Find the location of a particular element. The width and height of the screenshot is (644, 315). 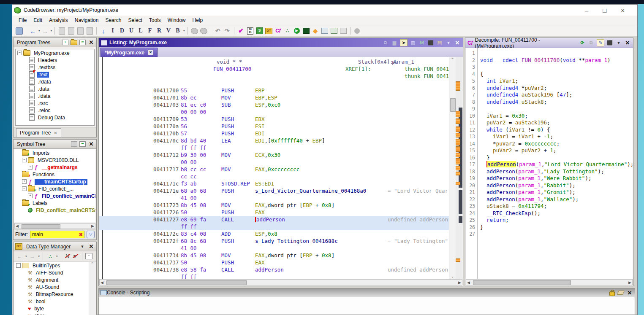

datatype-letter-d: D is located at coordinates (122, 31).